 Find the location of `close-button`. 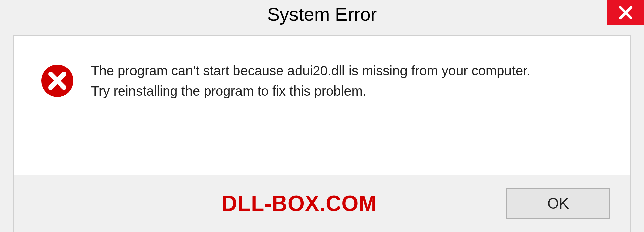

close-button is located at coordinates (626, 13).